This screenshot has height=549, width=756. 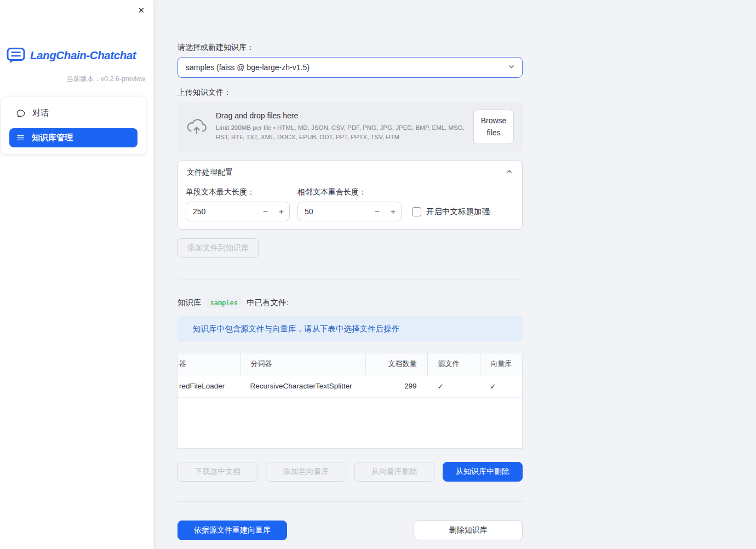 What do you see at coordinates (394, 472) in the screenshot?
I see `delete-from-vector-store-button: 从向量库删除` at bounding box center [394, 472].